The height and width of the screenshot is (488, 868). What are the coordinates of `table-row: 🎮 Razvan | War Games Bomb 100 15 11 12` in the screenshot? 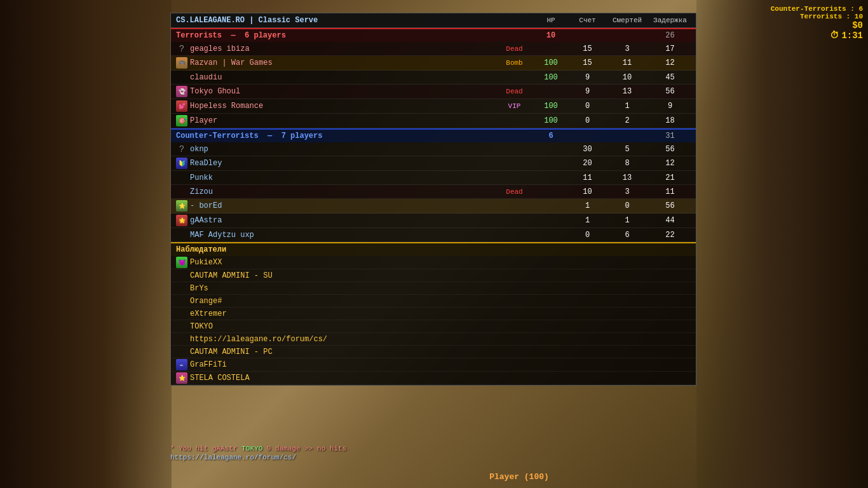 It's located at (433, 64).